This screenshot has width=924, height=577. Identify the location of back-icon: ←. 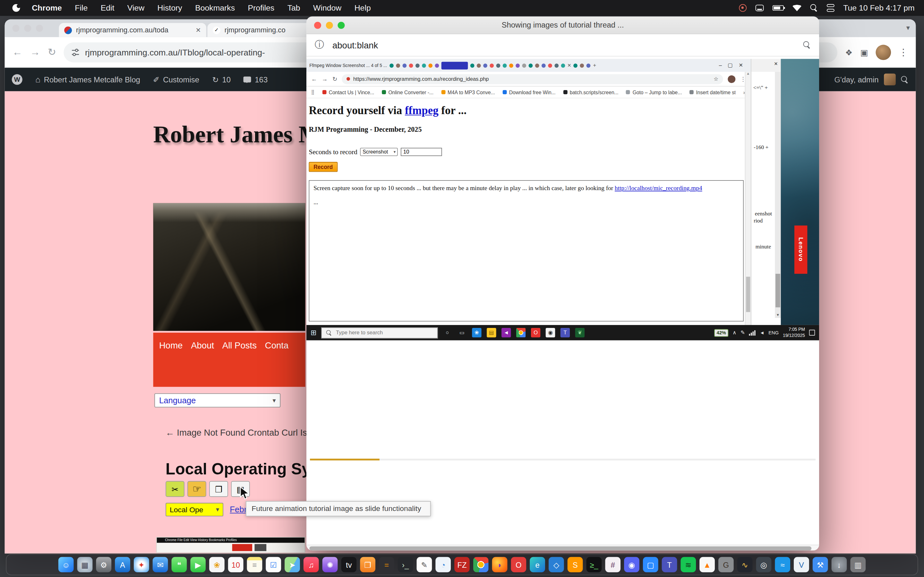
(18, 52).